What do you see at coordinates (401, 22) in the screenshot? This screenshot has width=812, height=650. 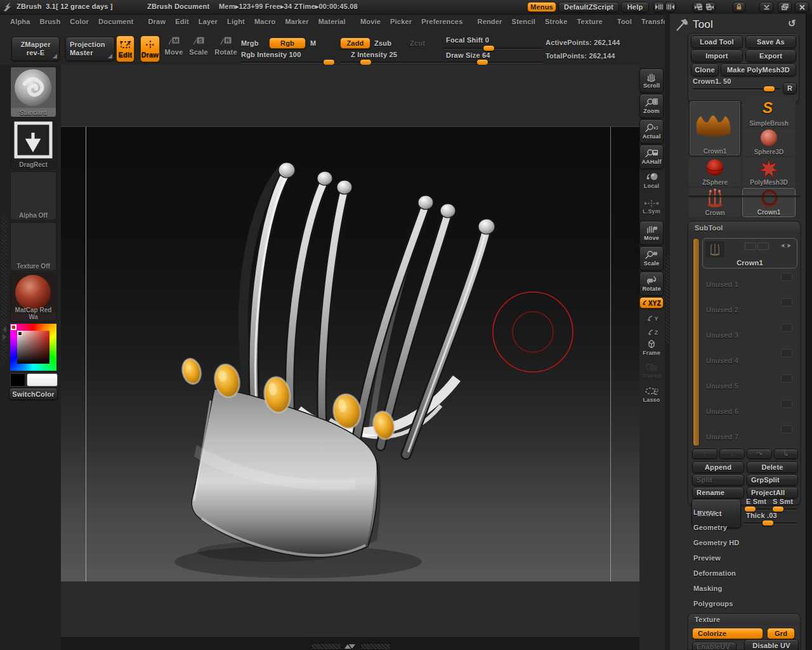 I see `menu-picker: Picker` at bounding box center [401, 22].